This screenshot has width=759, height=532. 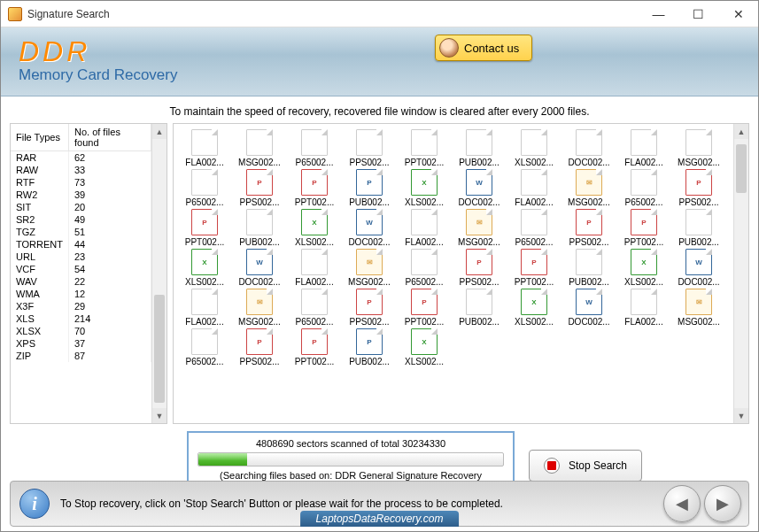 I want to click on file-icon: X, so click(x=644, y=262).